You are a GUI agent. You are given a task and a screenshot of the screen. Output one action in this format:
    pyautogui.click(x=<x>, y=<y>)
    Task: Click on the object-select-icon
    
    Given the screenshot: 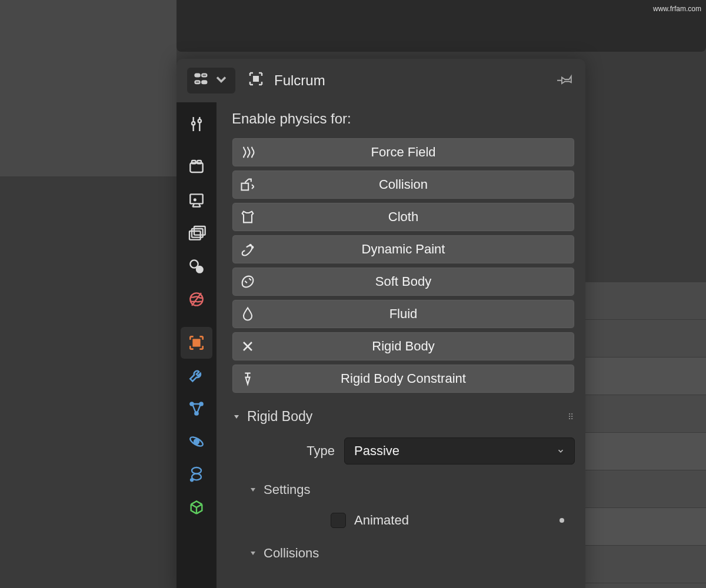 What is the action you would take?
    pyautogui.click(x=256, y=81)
    